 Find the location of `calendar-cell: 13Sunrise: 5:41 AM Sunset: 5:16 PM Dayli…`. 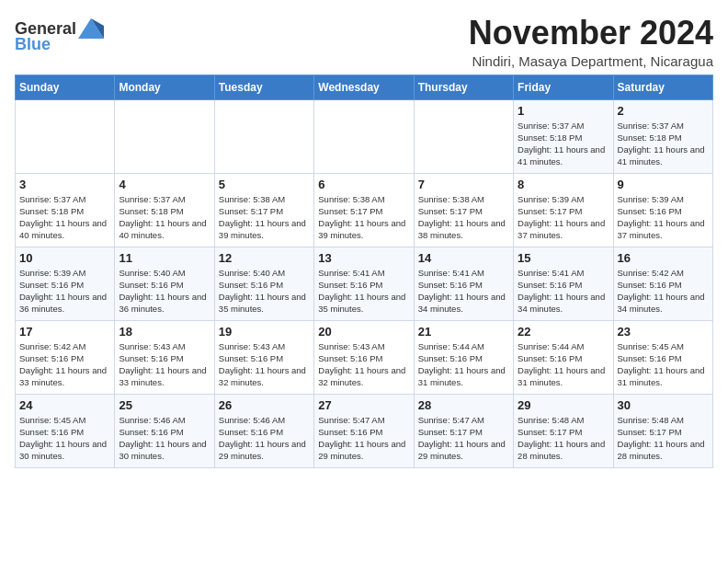

calendar-cell: 13Sunrise: 5:41 AM Sunset: 5:16 PM Dayli… is located at coordinates (364, 283).